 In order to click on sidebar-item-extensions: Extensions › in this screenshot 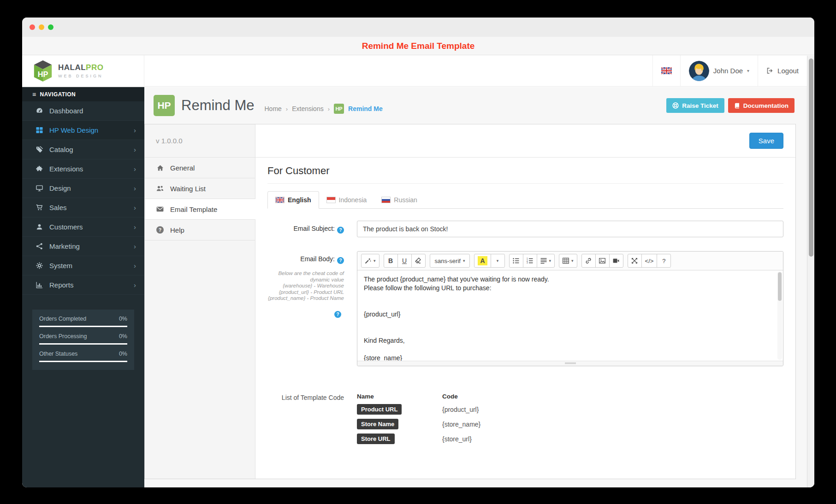, I will do `click(83, 169)`.